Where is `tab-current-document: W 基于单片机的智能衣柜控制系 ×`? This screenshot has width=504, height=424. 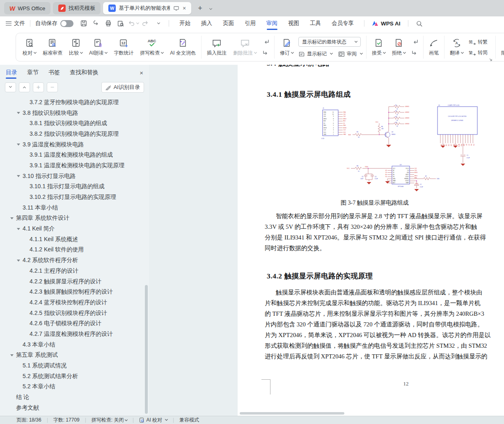 tab-current-document: W 基于单片机的智能衣柜控制系 × is located at coordinates (147, 8).